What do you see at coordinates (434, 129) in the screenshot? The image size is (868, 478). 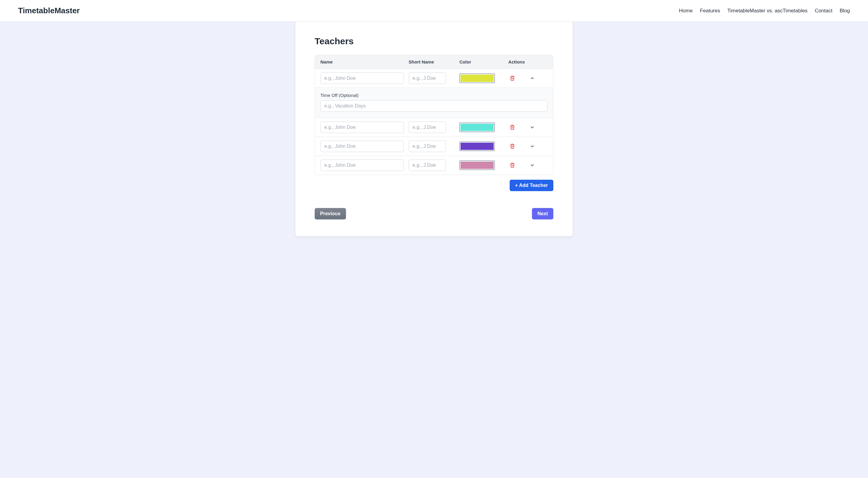 I see `teachers-card: Teachers Name Short Name Color Actions` at bounding box center [434, 129].